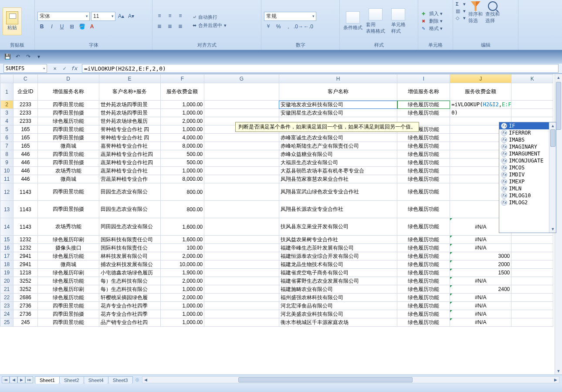  Describe the element at coordinates (182, 192) in the screenshot. I see `cell-F12: 800.00` at that location.